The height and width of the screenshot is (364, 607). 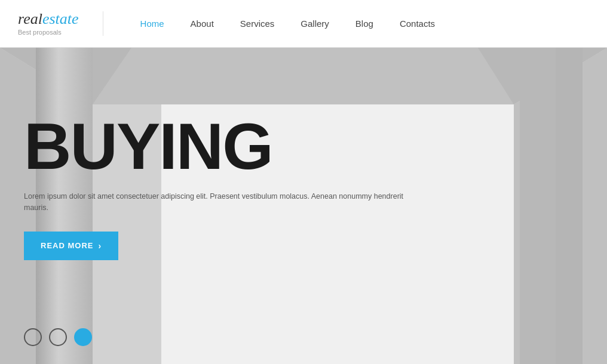 I want to click on logo-tagline: Best proposals, so click(x=48, y=32).